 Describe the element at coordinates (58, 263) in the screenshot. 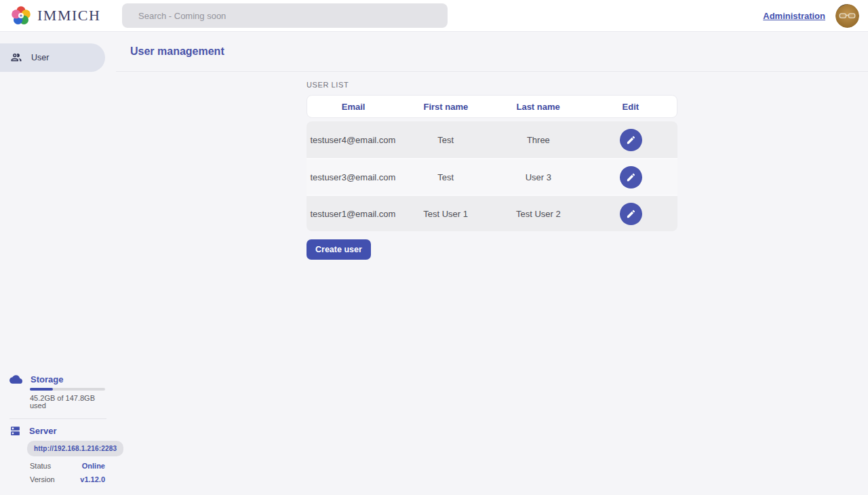

I see `sidebar: User Storage 45.2GB of 147.8GB used` at that location.